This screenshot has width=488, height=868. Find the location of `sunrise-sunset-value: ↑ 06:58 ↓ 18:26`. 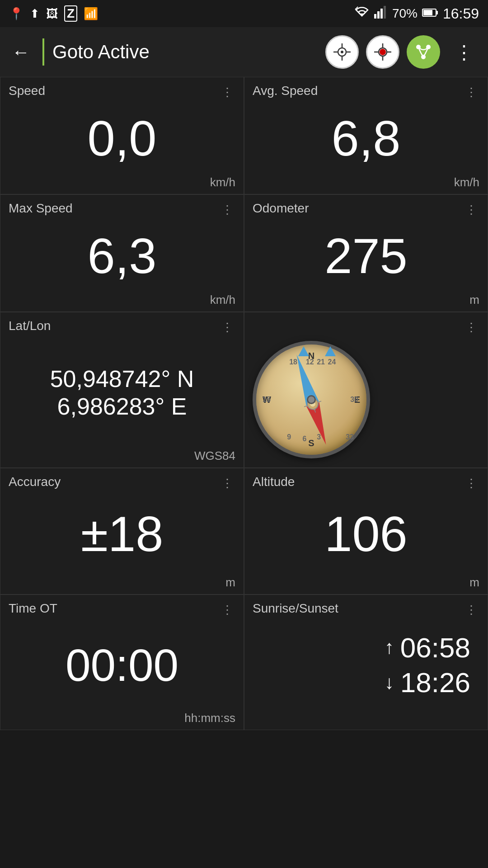

sunrise-sunset-value: ↑ 06:58 ↓ 18:26 is located at coordinates (366, 665).